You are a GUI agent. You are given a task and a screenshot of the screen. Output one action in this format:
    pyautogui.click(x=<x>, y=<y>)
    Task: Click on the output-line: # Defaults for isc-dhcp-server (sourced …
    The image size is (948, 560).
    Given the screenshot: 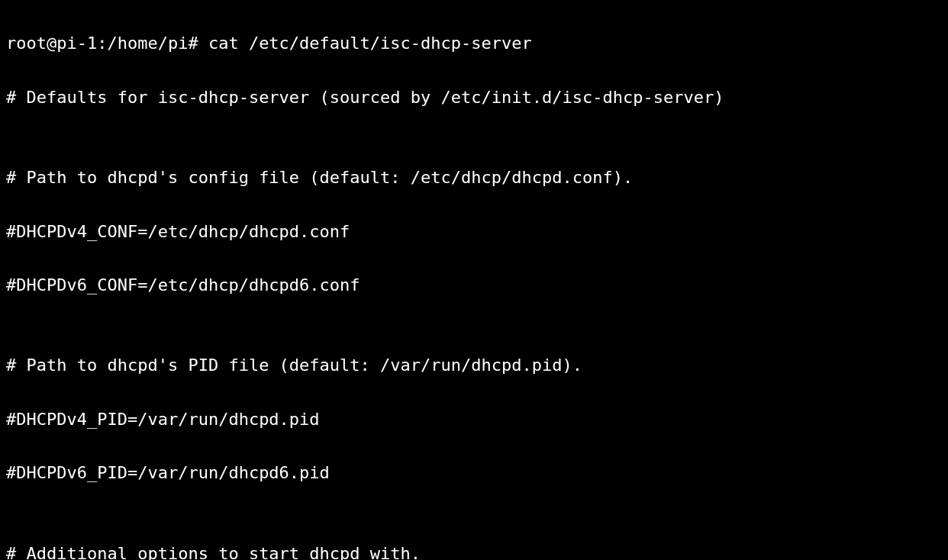 What is the action you would take?
    pyautogui.click(x=474, y=98)
    